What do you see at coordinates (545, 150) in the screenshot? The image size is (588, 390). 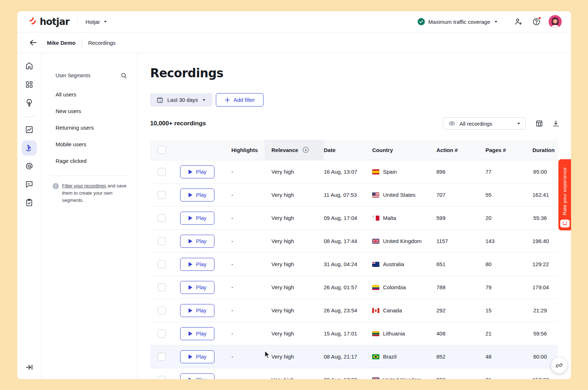 I see `column-header-duration: Duration` at bounding box center [545, 150].